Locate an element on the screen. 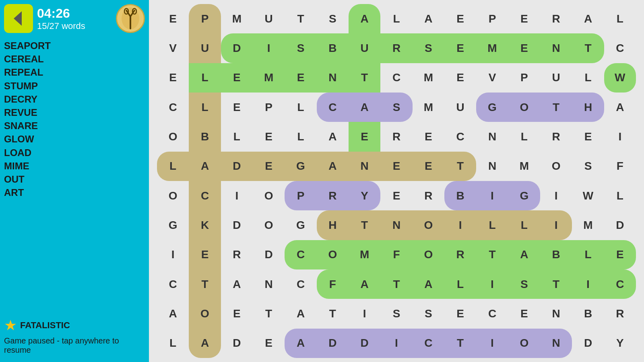  grid-cell: F is located at coordinates (620, 167).